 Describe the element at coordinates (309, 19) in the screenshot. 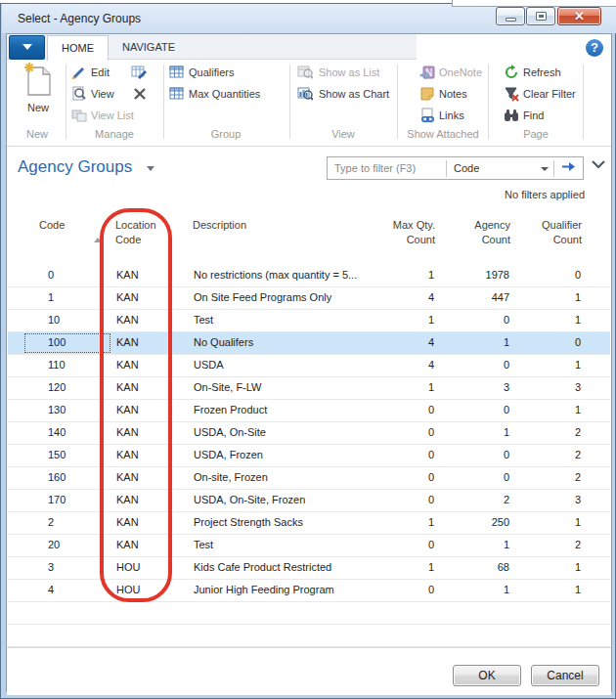

I see `title-bar: Select - Agency Groups ✕` at that location.